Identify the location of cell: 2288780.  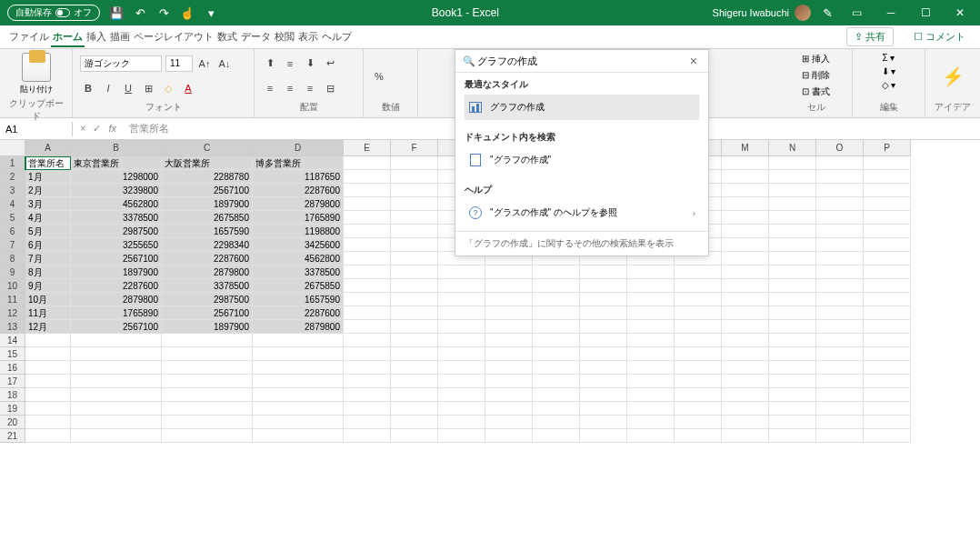
(207, 176).